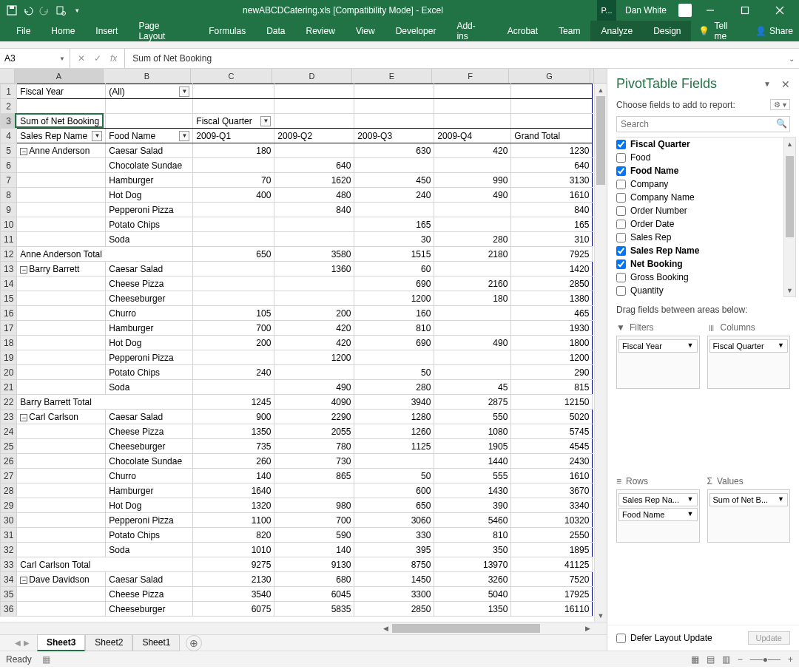 This screenshot has height=672, width=799. What do you see at coordinates (194, 643) in the screenshot?
I see `add-sheet-button: ⊕` at bounding box center [194, 643].